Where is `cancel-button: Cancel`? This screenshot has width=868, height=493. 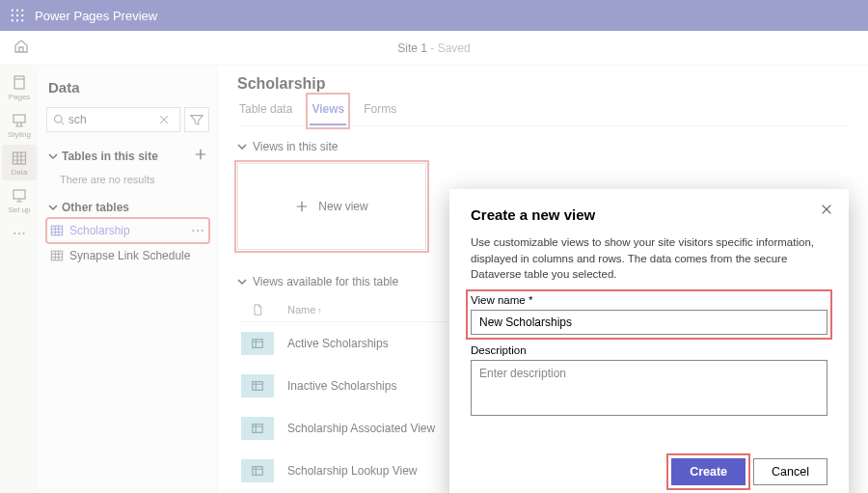 cancel-button: Cancel is located at coordinates (791, 472).